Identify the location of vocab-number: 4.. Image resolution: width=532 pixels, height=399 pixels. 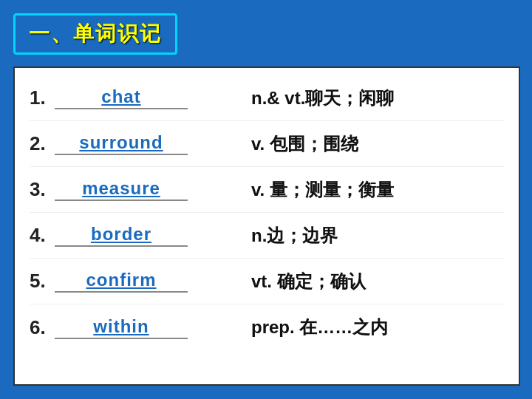
(41, 235).